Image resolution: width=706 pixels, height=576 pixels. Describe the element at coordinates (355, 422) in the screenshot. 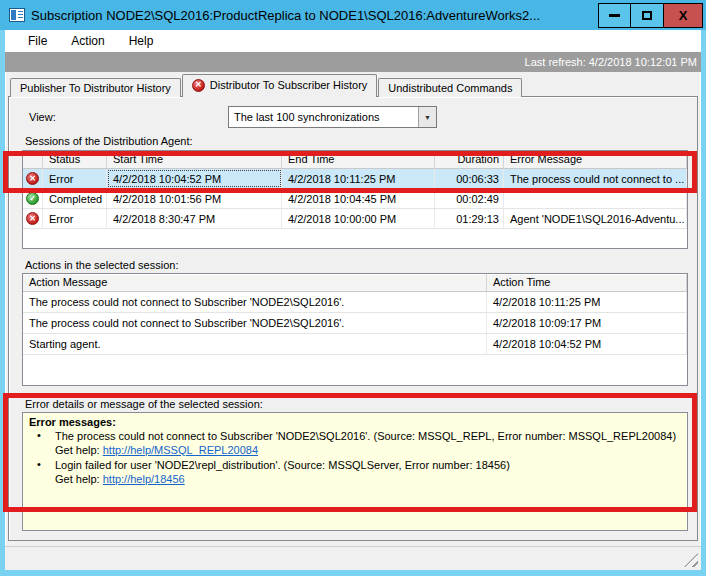

I see `error-messages-heading: Error messages:` at that location.